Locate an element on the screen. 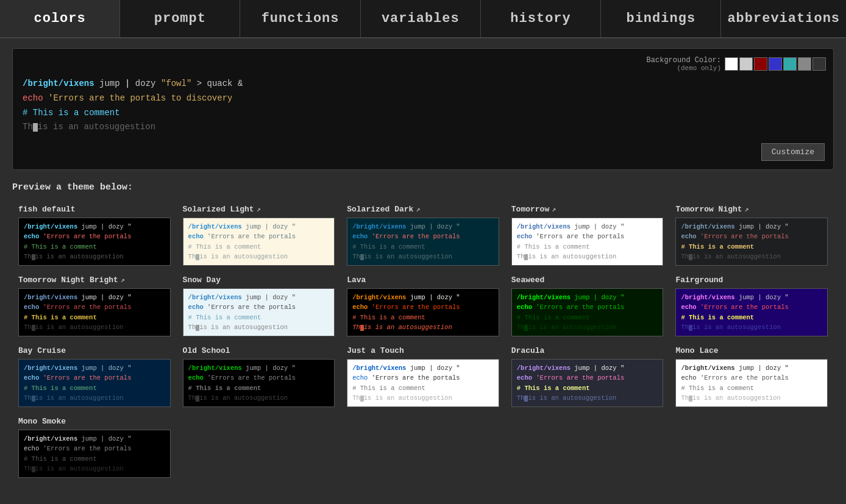  swatch-dark is located at coordinates (819, 64).